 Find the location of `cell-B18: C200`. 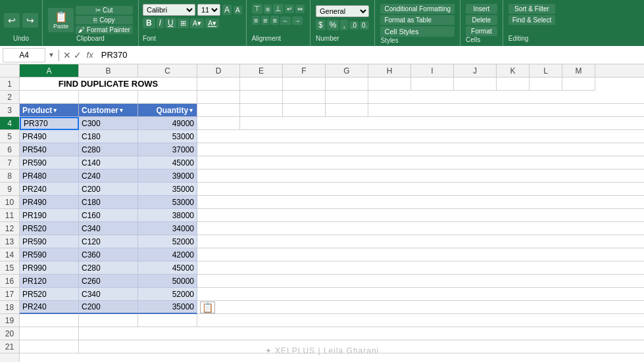

cell-B18: C200 is located at coordinates (109, 307).